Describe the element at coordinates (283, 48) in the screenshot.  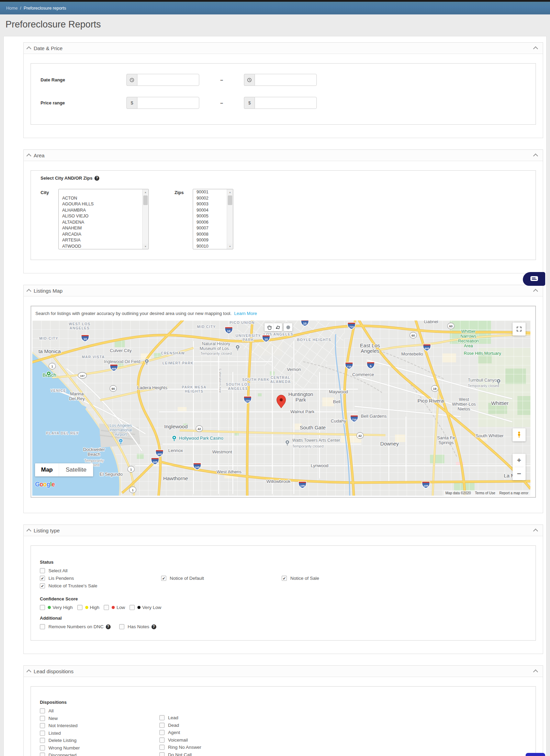
I see `panel-date-price-header: Date & Price` at that location.